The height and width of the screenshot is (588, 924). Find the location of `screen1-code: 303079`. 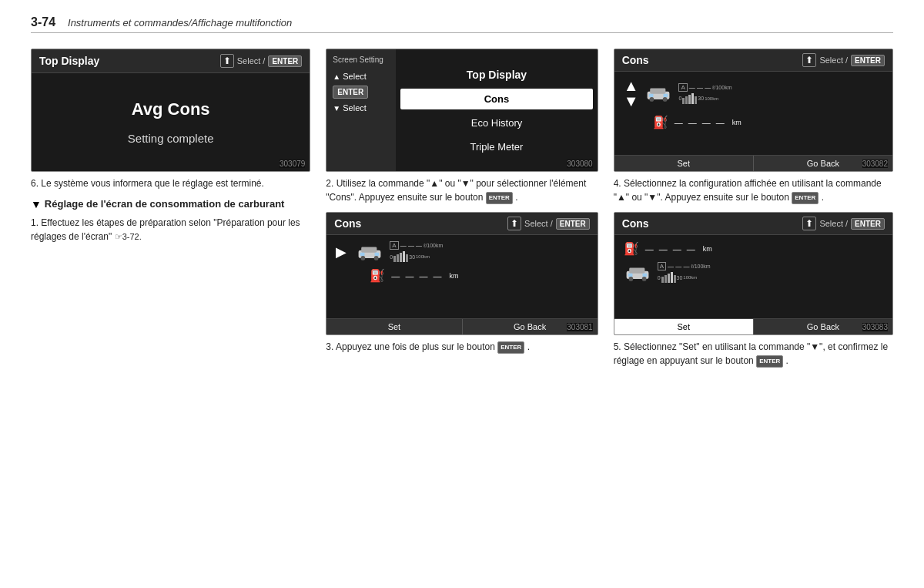

screen1-code: 303079 is located at coordinates (293, 163).